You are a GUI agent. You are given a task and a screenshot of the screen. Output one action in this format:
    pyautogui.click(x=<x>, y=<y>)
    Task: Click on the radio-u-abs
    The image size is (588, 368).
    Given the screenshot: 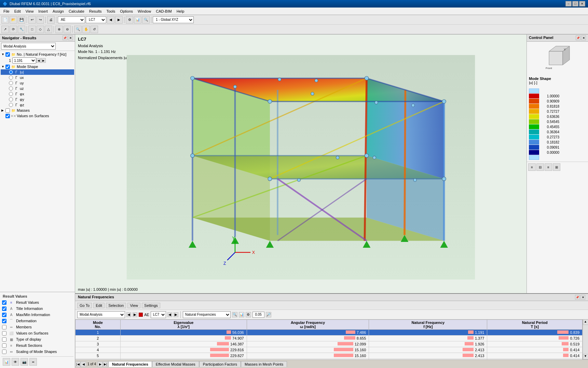 What is the action you would take?
    pyautogui.click(x=11, y=72)
    